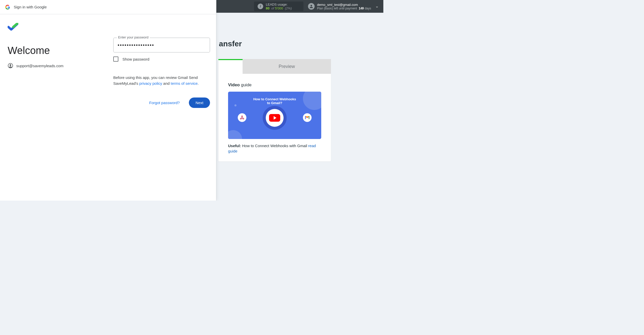 This screenshot has width=644, height=335. What do you see at coordinates (136, 59) in the screenshot?
I see `show-password-label: Show password` at bounding box center [136, 59].